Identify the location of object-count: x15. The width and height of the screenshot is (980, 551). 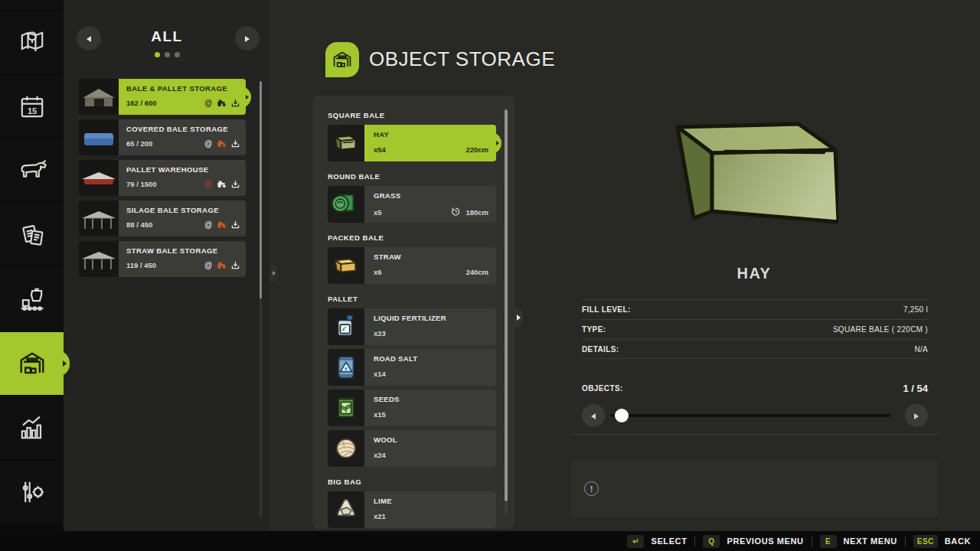
(380, 415).